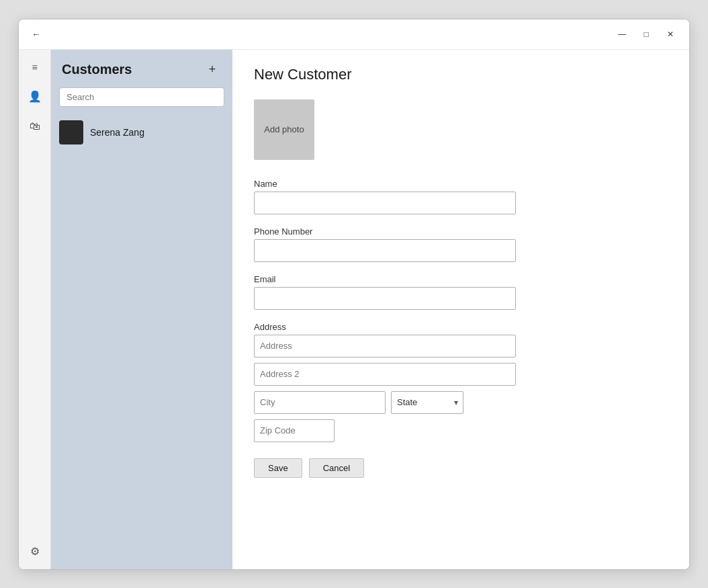 This screenshot has height=588, width=708. What do you see at coordinates (142, 97) in the screenshot?
I see `search-input` at bounding box center [142, 97].